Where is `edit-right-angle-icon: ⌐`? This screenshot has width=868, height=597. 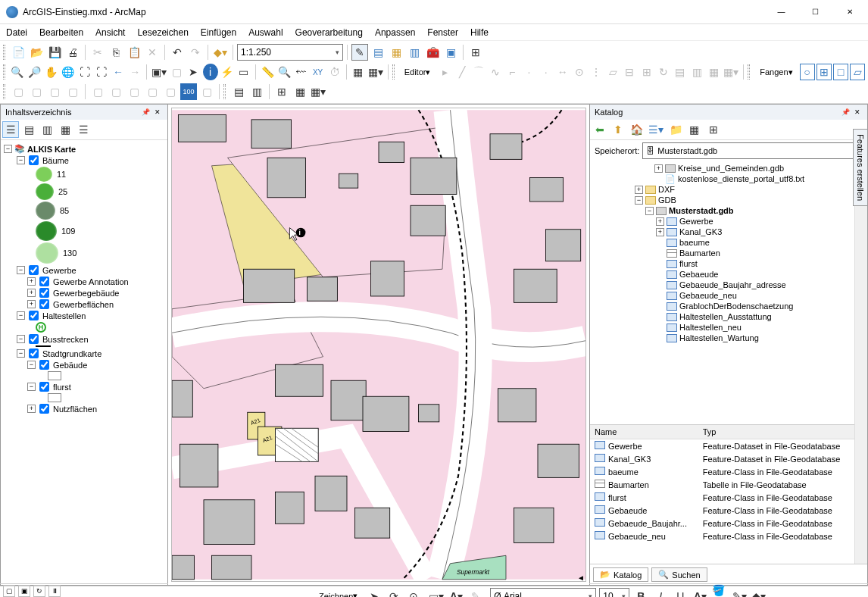 edit-right-angle-icon: ⌐ is located at coordinates (512, 72).